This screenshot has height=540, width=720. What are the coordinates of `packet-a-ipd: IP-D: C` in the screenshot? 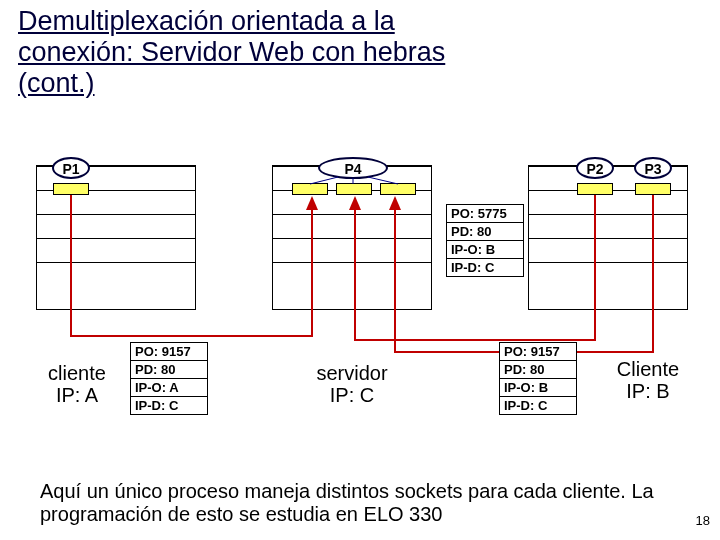 It's located at (169, 406).